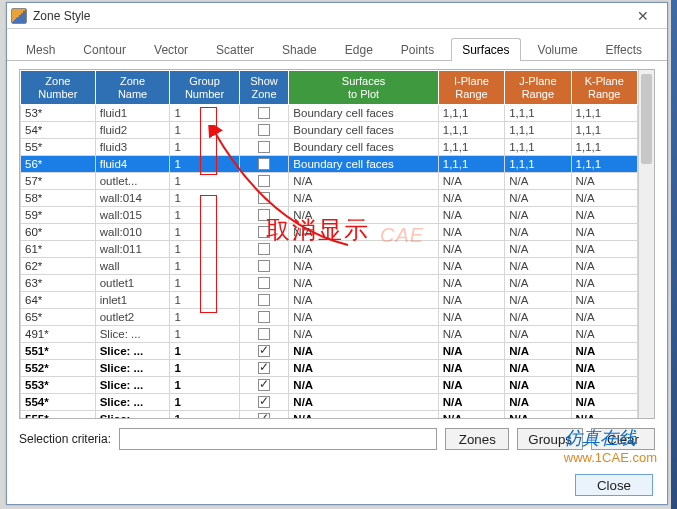 The width and height of the screenshot is (677, 509). Describe the element at coordinates (204, 88) in the screenshot. I see `col-header: GroupNumber` at that location.